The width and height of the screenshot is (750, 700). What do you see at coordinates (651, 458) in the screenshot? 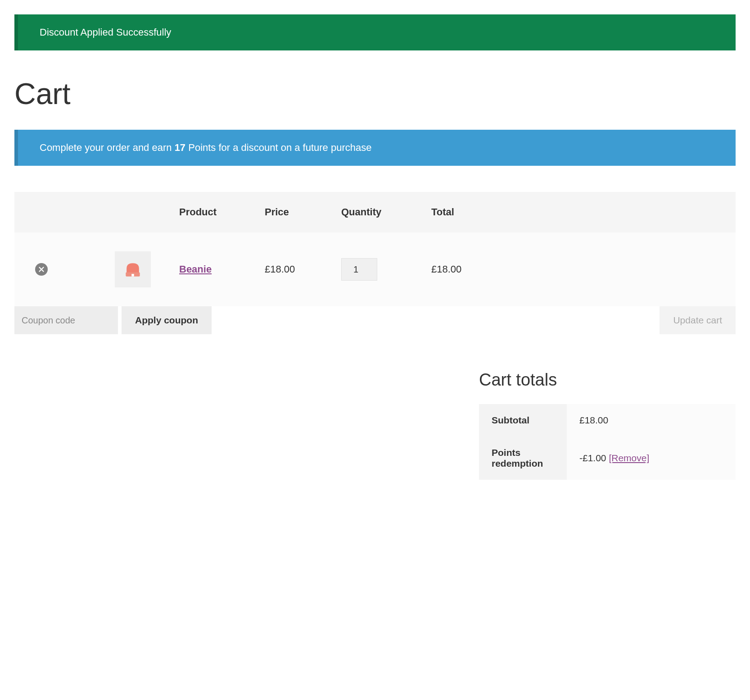
I see `points-redemption-value: -£1.00 [Remove]` at bounding box center [651, 458].